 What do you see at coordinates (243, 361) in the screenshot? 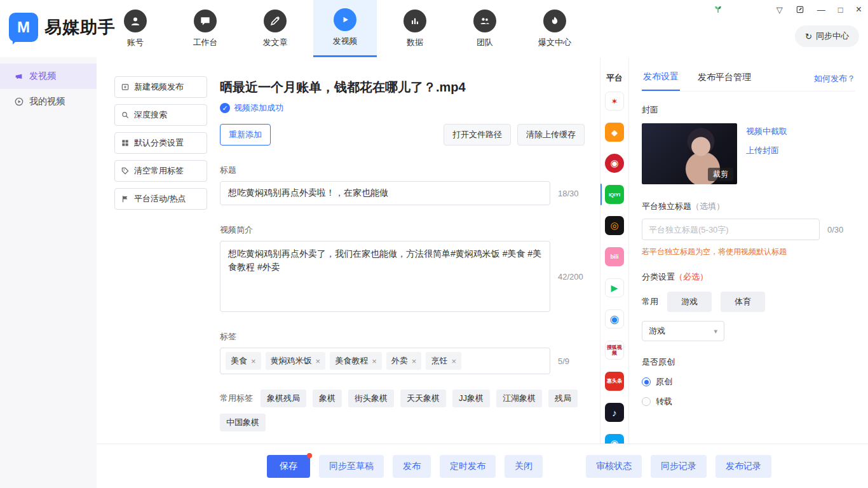
I see `tag-chip: 美食×` at bounding box center [243, 361].